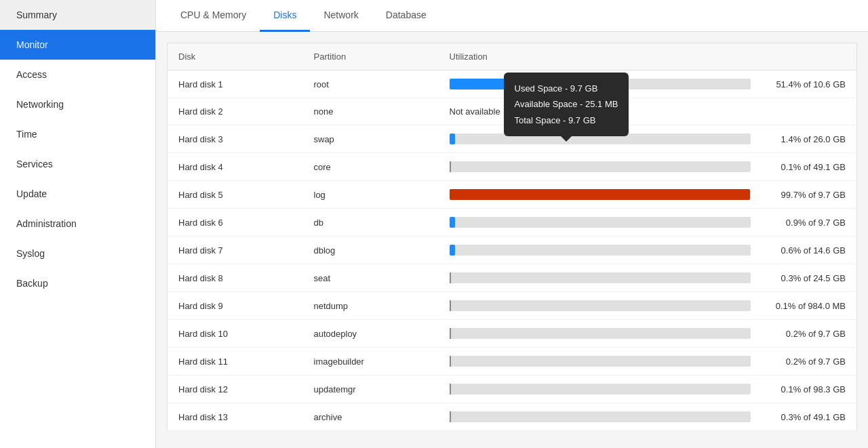 The image size is (868, 448). Describe the element at coordinates (513, 84) in the screenshot. I see `table-row: Hard disk 1root51.4% of 10.6 GB` at that location.